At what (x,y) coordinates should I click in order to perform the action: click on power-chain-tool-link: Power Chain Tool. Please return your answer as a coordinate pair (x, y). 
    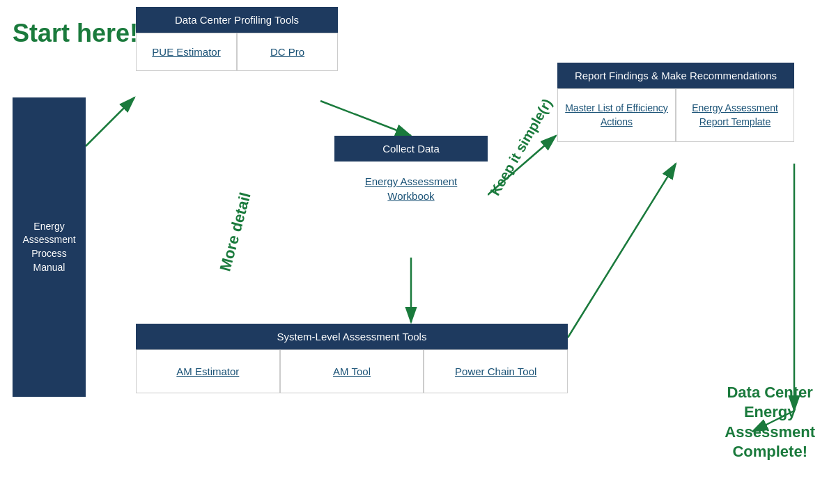
    Looking at the image, I should click on (496, 372).